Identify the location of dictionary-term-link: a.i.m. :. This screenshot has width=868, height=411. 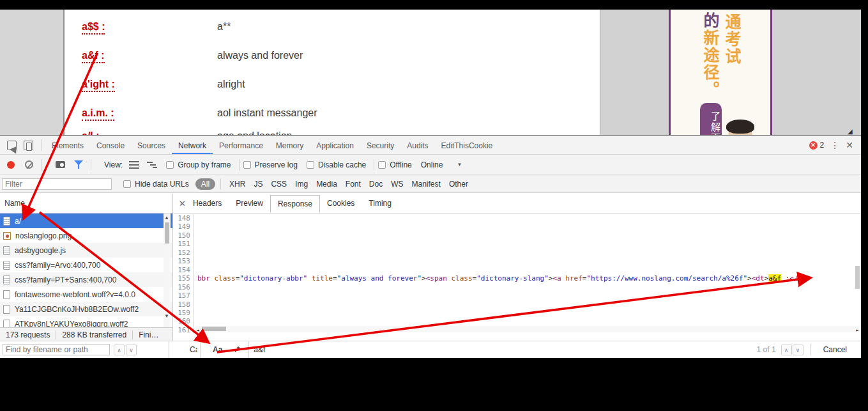
(98, 114).